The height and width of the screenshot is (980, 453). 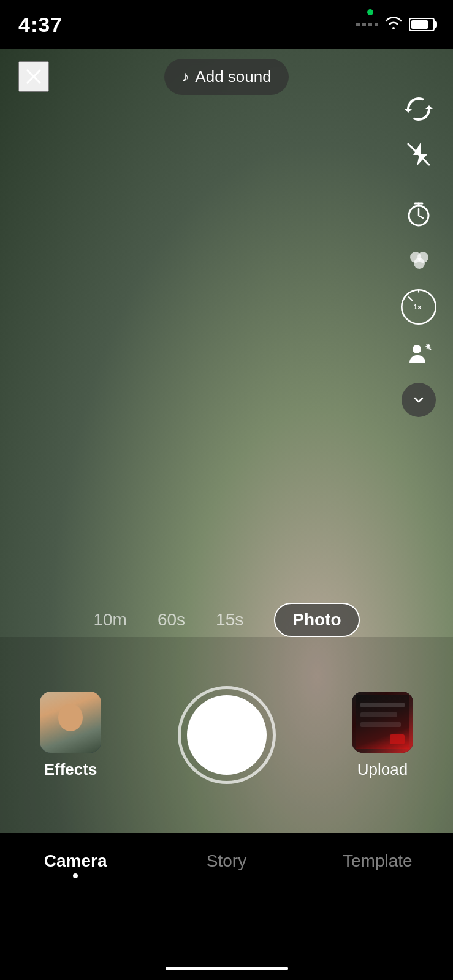 What do you see at coordinates (227, 968) in the screenshot?
I see `home-indicator` at bounding box center [227, 968].